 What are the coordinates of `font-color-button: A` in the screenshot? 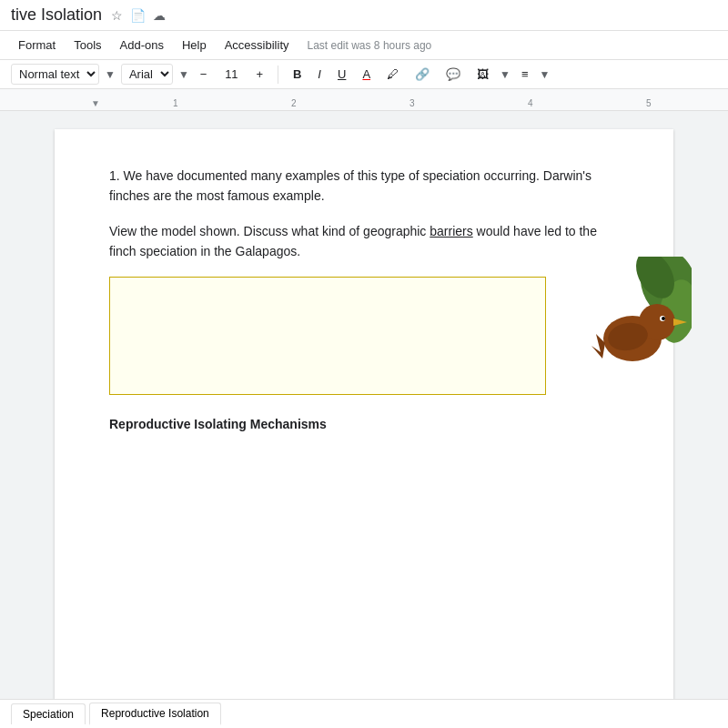 It's located at (366, 75).